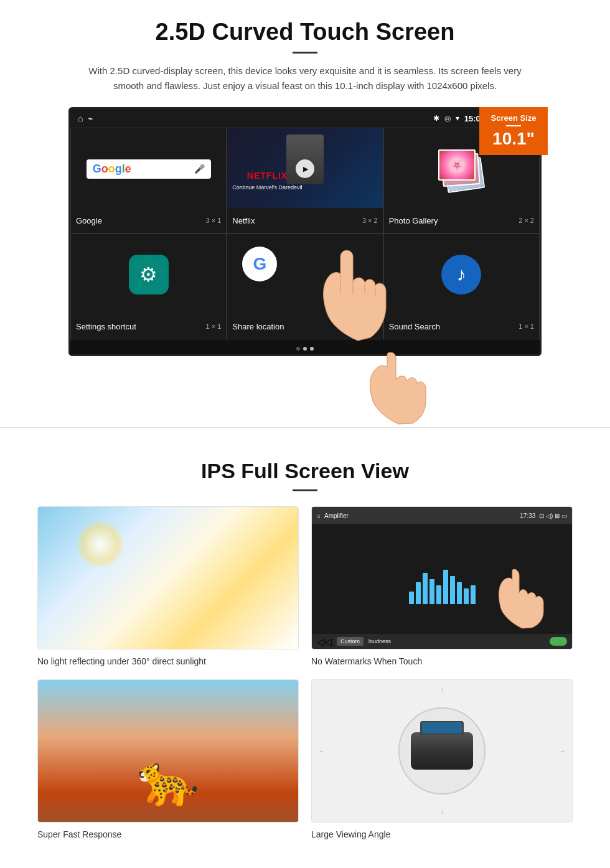 Image resolution: width=610 pixels, height=868 pixels. Describe the element at coordinates (458, 118) in the screenshot. I see `wifi-icon: ▾` at that location.